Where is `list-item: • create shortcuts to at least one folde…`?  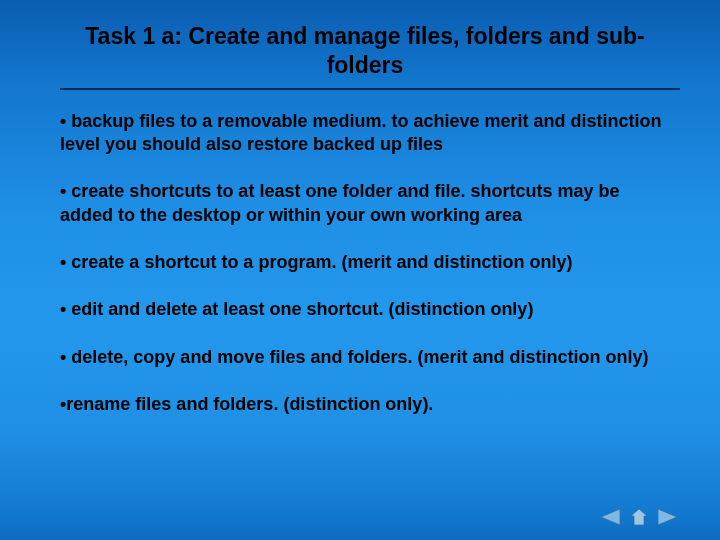
list-item: • create shortcuts to at least one folde… is located at coordinates (365, 204).